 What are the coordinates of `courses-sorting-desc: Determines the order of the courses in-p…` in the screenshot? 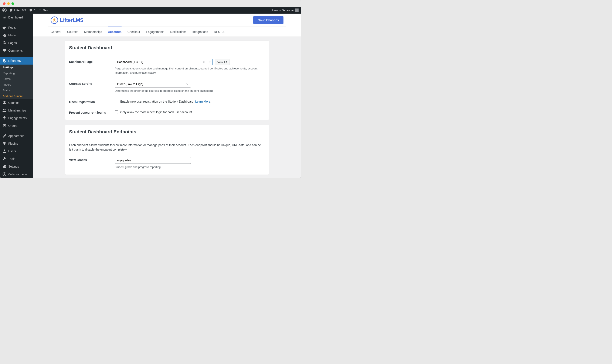 It's located at (190, 91).